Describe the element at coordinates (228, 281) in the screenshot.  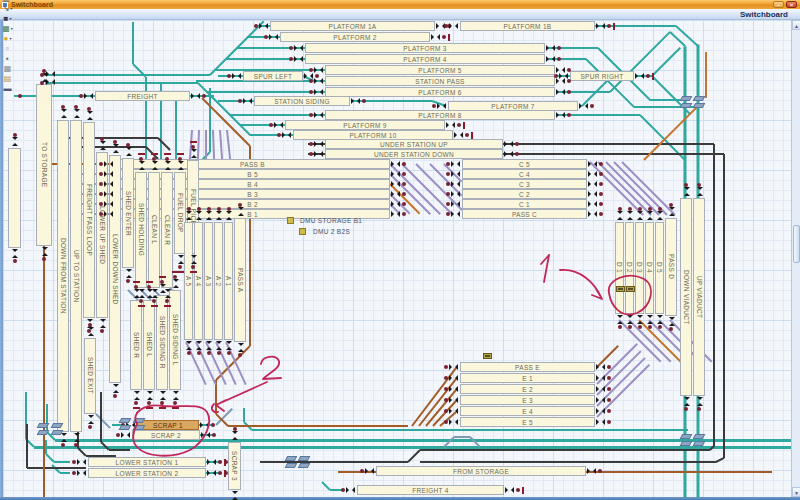
I see `track-label-a-1: A 1` at that location.